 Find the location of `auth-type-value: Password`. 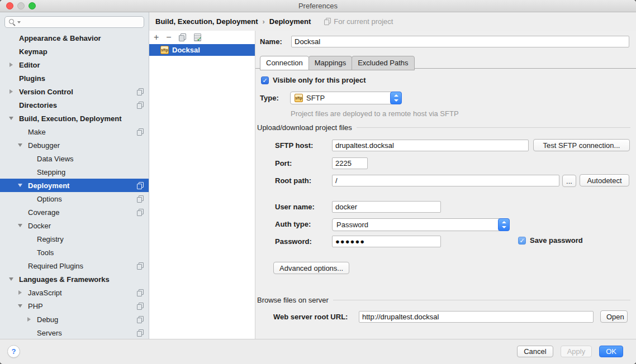

auth-type-value: Password is located at coordinates (352, 224).